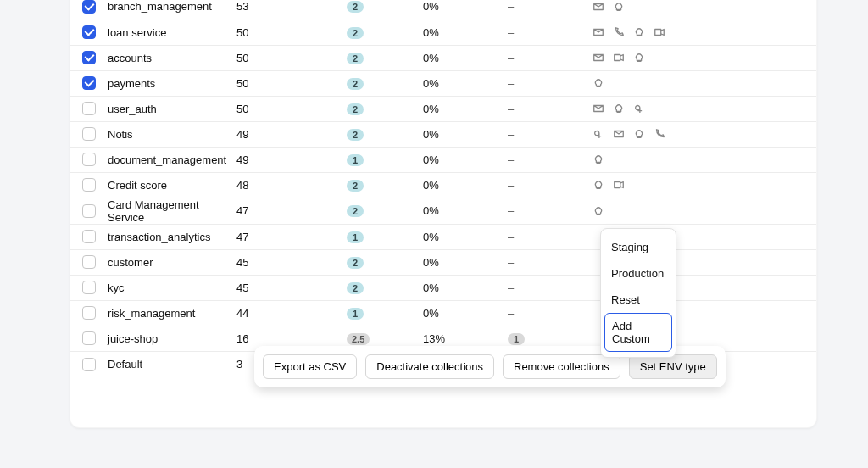  What do you see at coordinates (443, 159) in the screenshot?
I see `table-row: document_management 49 1 0% –` at bounding box center [443, 159].